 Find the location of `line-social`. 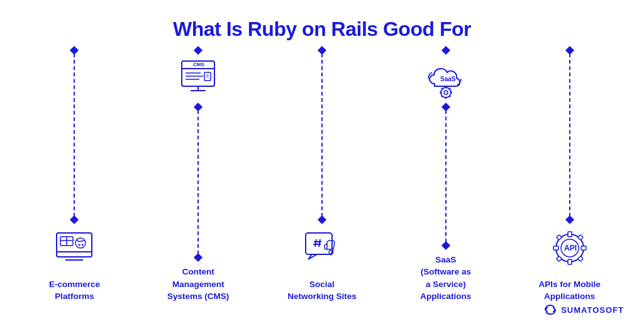

line-social is located at coordinates (322, 135).